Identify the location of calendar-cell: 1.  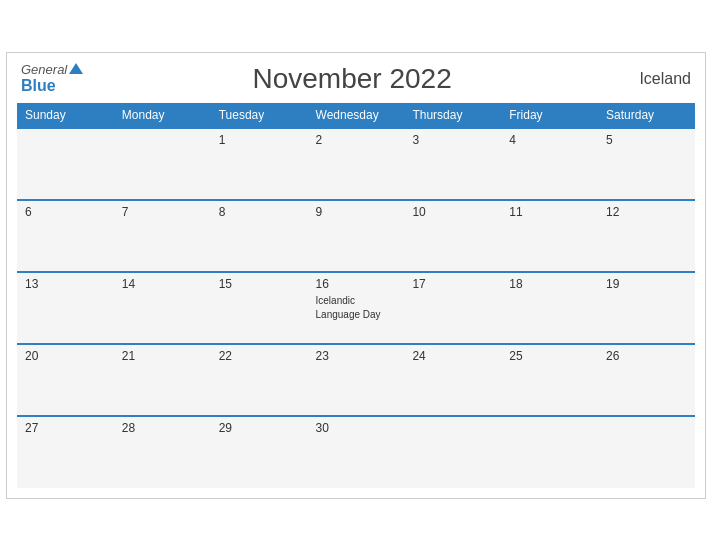
(260, 164).